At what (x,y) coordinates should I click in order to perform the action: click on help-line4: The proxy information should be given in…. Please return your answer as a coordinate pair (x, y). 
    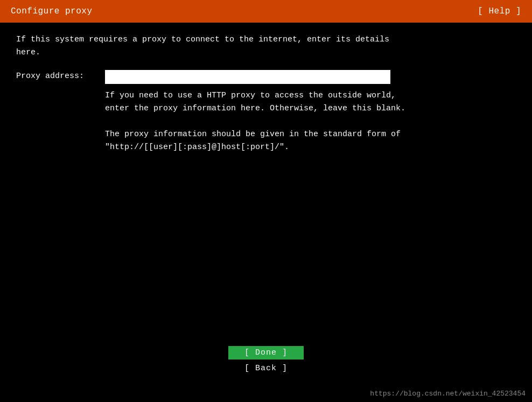
    Looking at the image, I should click on (253, 135).